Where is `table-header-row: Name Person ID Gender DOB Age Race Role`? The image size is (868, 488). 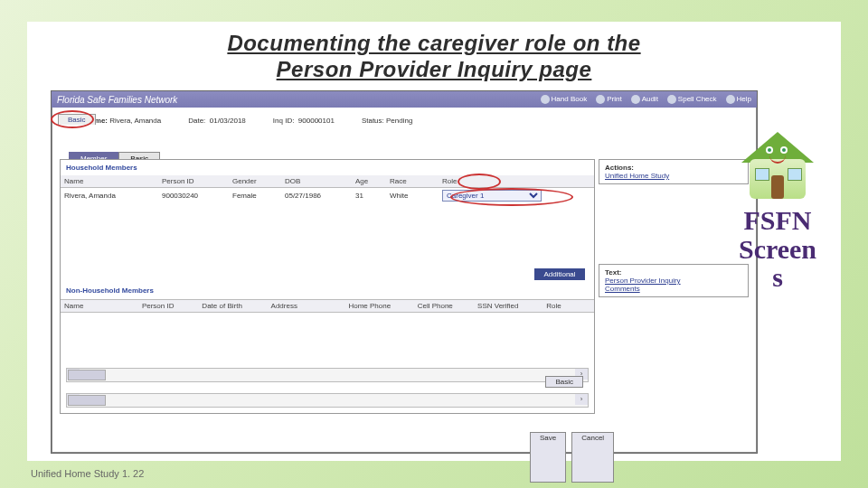 table-header-row: Name Person ID Gender DOB Age Race Role is located at coordinates (327, 182).